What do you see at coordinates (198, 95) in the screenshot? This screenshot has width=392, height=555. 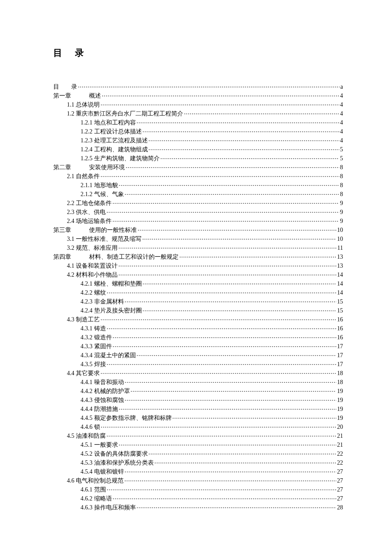 I see `toc-entry: 第一章 概述4` at bounding box center [198, 95].